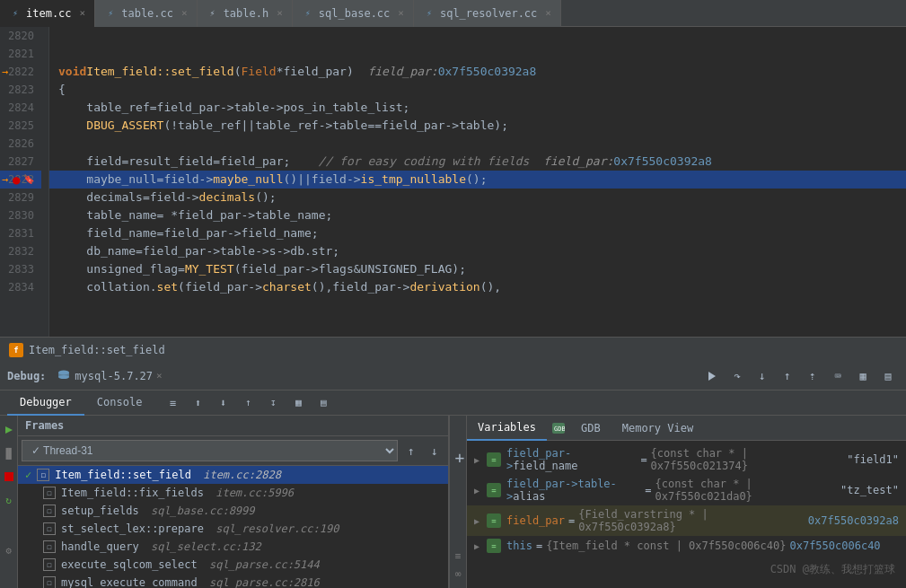 The image size is (906, 588). Describe the element at coordinates (223, 403) in the screenshot. I see `debug-down-btn: ⬇` at that location.